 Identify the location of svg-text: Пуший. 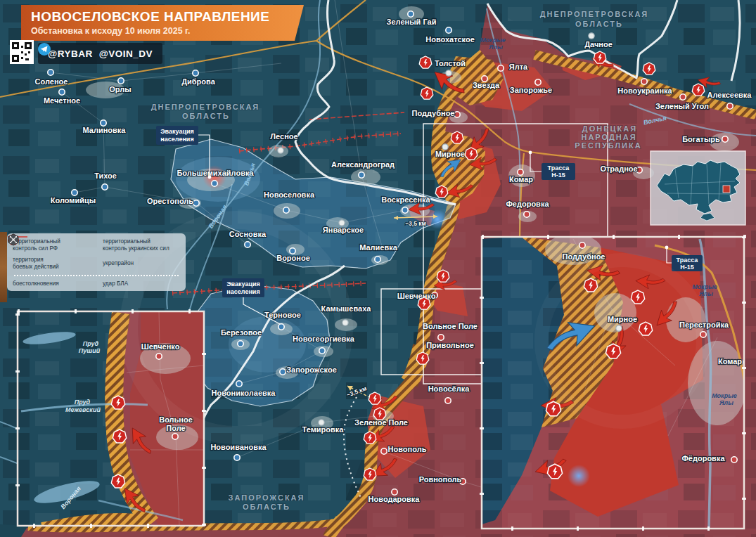
(90, 351).